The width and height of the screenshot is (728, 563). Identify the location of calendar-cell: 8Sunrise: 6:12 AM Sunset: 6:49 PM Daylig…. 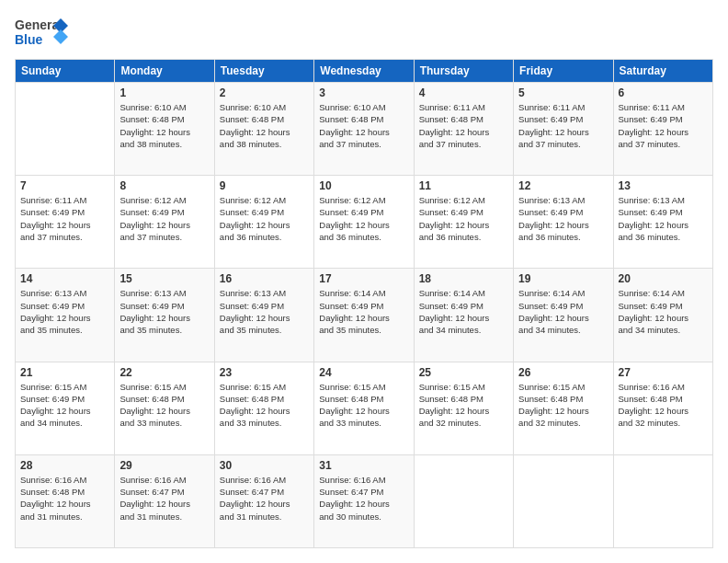
(165, 223).